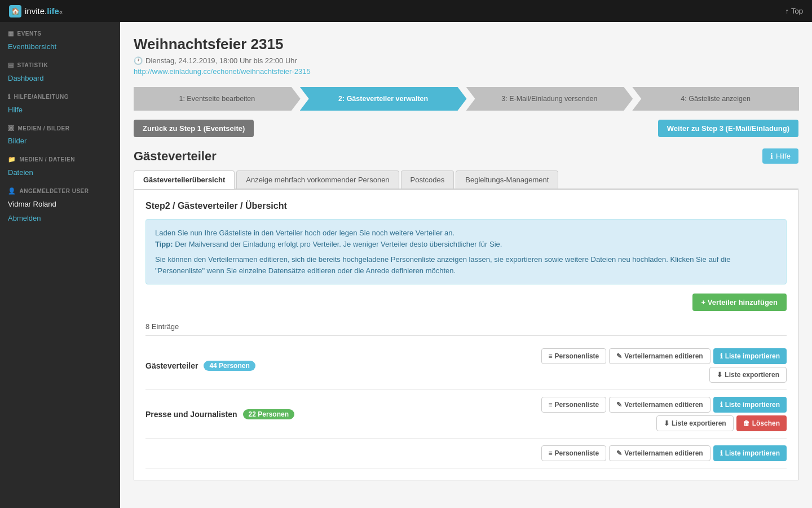  I want to click on sidebar-item-username: Vidmar Roland, so click(60, 204).